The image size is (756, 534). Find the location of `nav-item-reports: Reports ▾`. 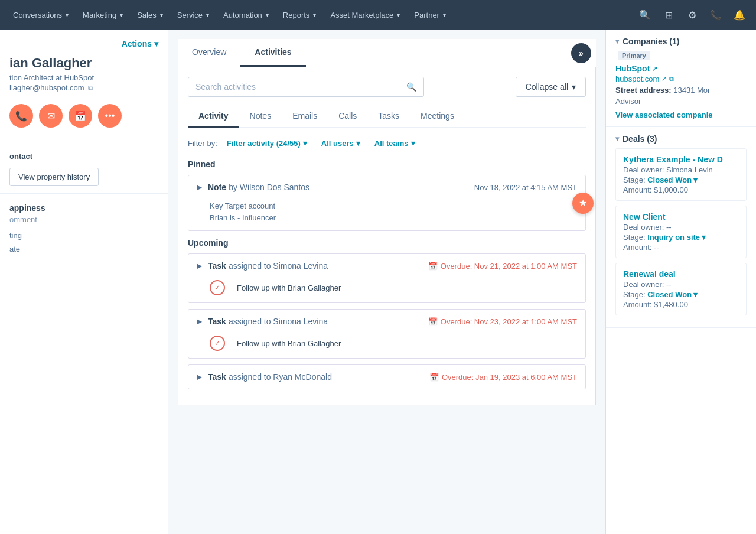

nav-item-reports: Reports ▾ is located at coordinates (300, 15).